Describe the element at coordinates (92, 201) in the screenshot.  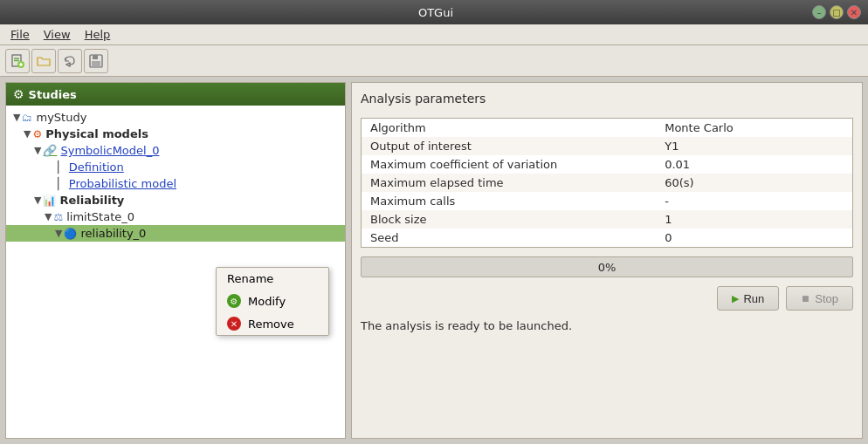
I see `reliability-label: Reliability` at that location.